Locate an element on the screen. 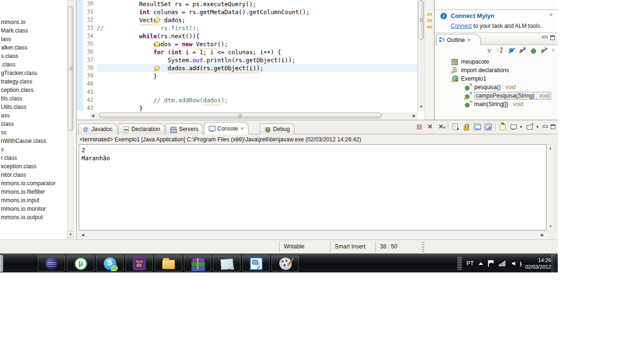  tree-item: ass is located at coordinates (33, 115).